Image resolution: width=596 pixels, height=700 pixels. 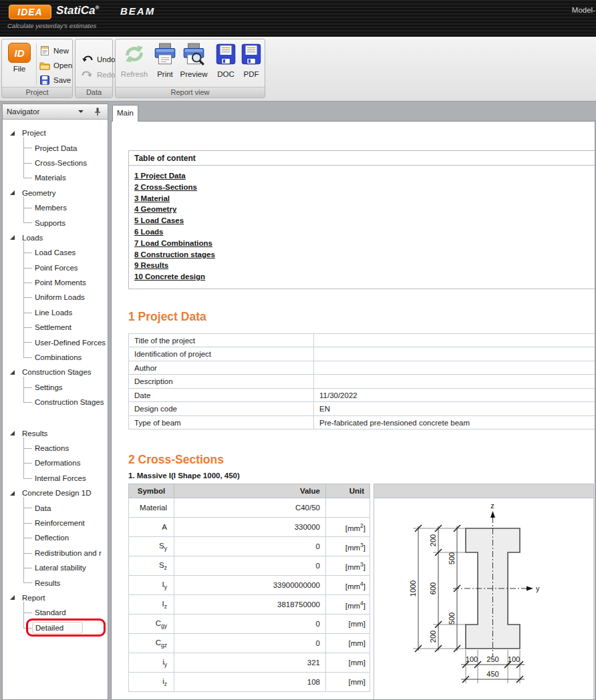 I want to click on undo-button: Undo, so click(x=99, y=59).